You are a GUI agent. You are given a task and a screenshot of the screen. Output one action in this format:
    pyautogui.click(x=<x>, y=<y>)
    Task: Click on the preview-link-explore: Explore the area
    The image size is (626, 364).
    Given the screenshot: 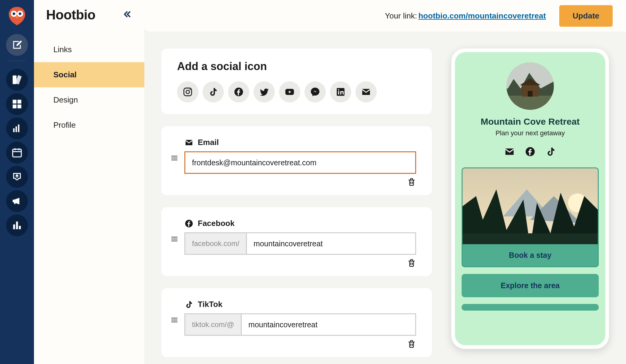 What is the action you would take?
    pyautogui.click(x=530, y=286)
    